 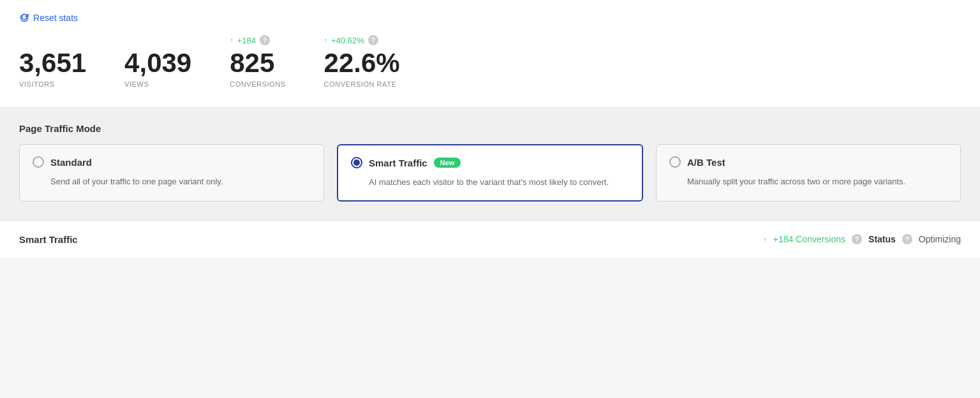 What do you see at coordinates (490, 129) in the screenshot?
I see `traffic-section-title: Page Traffic Mode` at bounding box center [490, 129].